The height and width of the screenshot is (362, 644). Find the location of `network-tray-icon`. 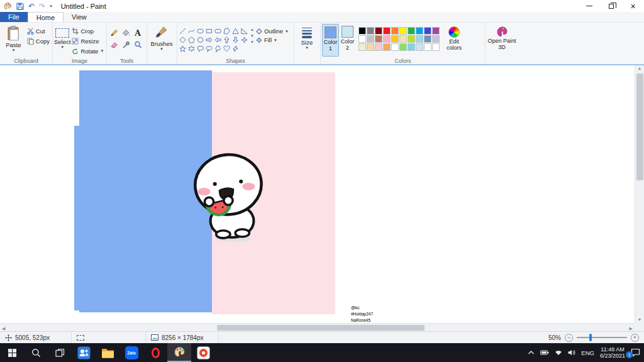

network-tray-icon is located at coordinates (558, 353).